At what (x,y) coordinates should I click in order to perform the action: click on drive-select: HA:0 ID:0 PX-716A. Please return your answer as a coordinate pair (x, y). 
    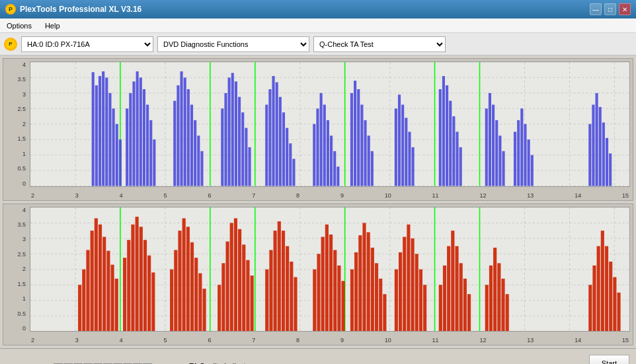
    Looking at the image, I should click on (87, 44).